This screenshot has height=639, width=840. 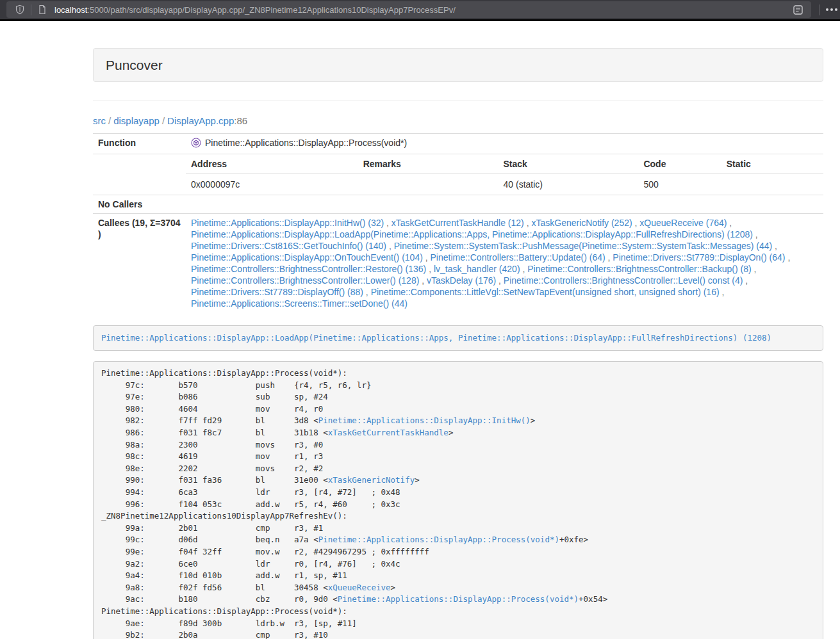 What do you see at coordinates (136, 120) in the screenshot?
I see `breadcrumb-link-displayapp: displayapp` at bounding box center [136, 120].